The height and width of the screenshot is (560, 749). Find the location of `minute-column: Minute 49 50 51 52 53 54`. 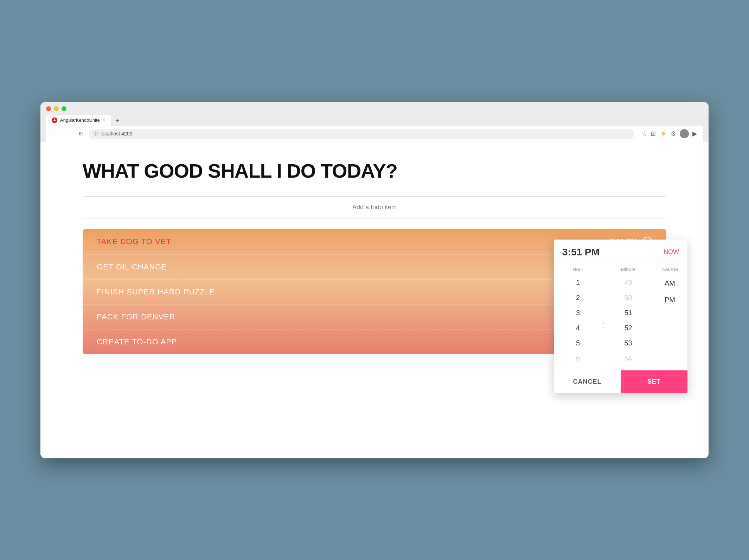

minute-column: Minute 49 50 51 52 53 54 is located at coordinates (628, 316).